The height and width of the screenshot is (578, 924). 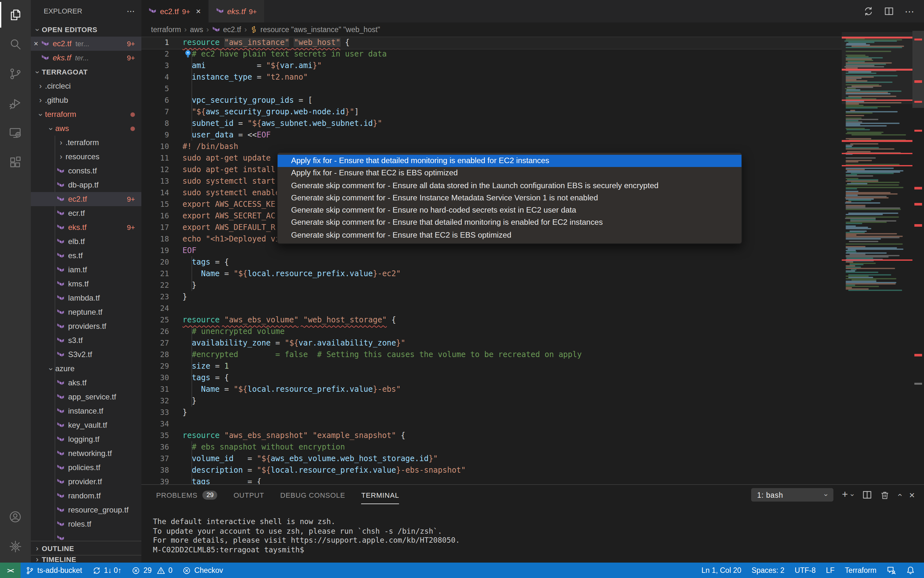 What do you see at coordinates (900, 495) in the screenshot?
I see `maximize-panel-icon: ›` at bounding box center [900, 495].